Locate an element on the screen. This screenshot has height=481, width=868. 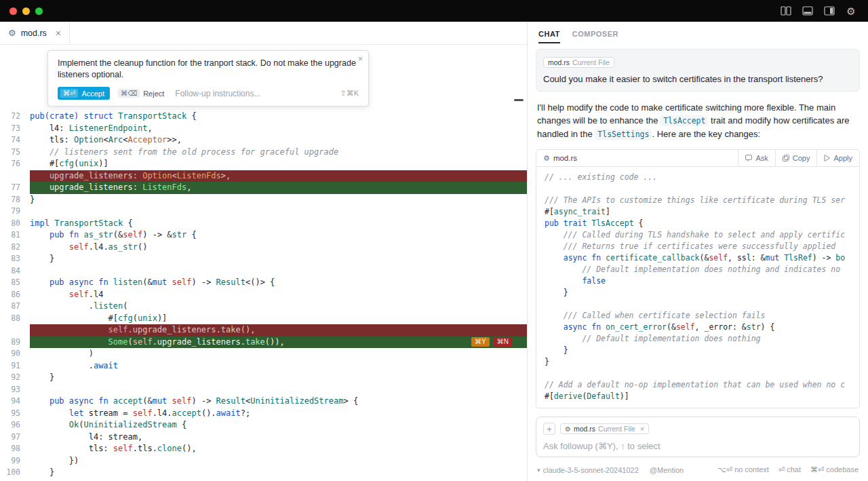
code-line: 95 let stream = self.l4.accept().await?; is located at coordinates (263, 414).